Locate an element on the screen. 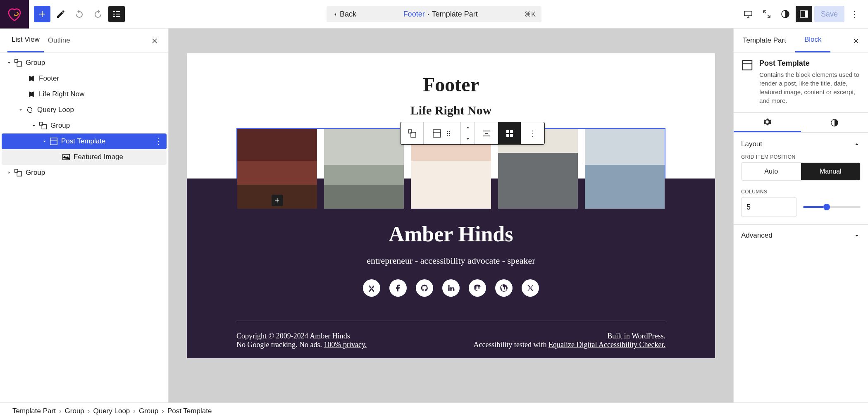 This screenshot has height=419, width=868. move-down-button is located at coordinates (468, 139).